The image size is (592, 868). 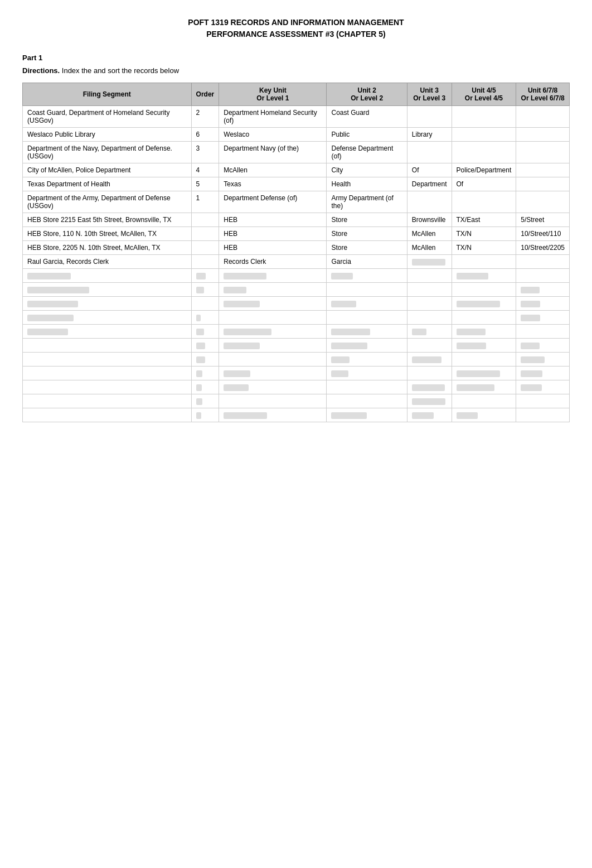 I want to click on table-cell: Coast Guard, so click(x=367, y=117).